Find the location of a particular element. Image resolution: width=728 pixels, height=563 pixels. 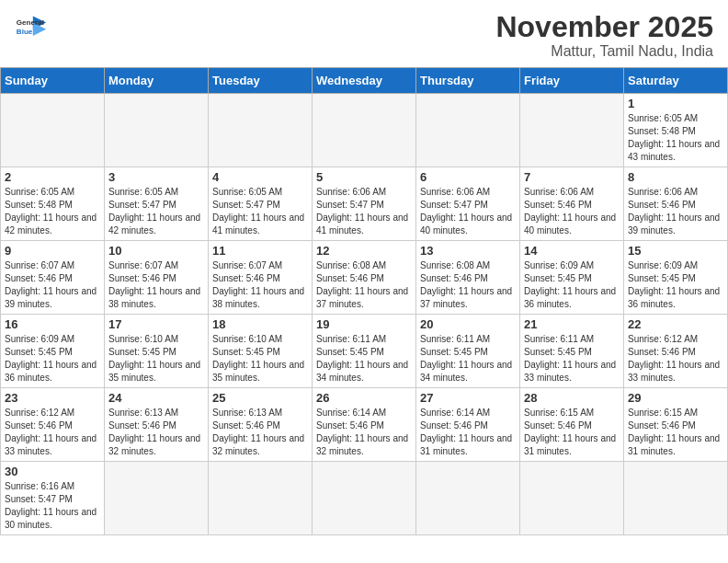

calendar-cell: 16Sunrise: 6:09 AM Sunset: 5:45 PM Dayli… is located at coordinates (53, 351).